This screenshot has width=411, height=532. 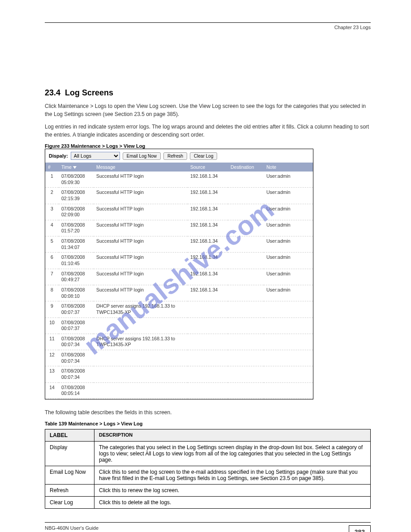 What do you see at coordinates (179, 212) in the screenshot?
I see `table-row: 307/08/200802:09:00Successful HTTP login…` at bounding box center [179, 212].